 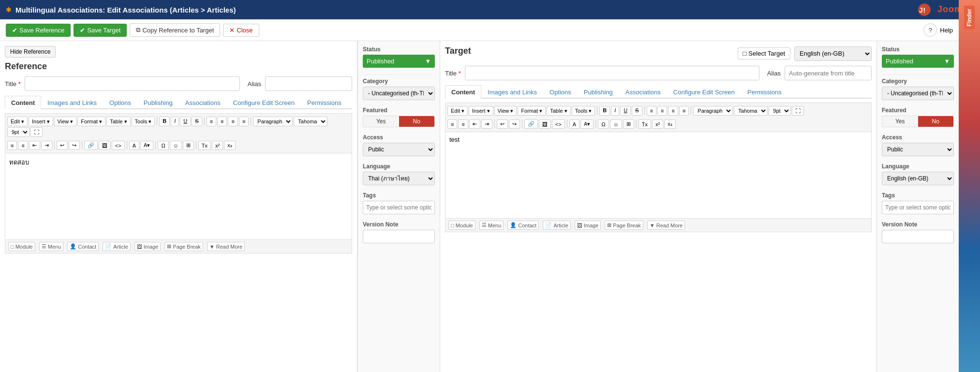 I want to click on tab-target-configure: Configure Edit Screen, so click(x=704, y=92).